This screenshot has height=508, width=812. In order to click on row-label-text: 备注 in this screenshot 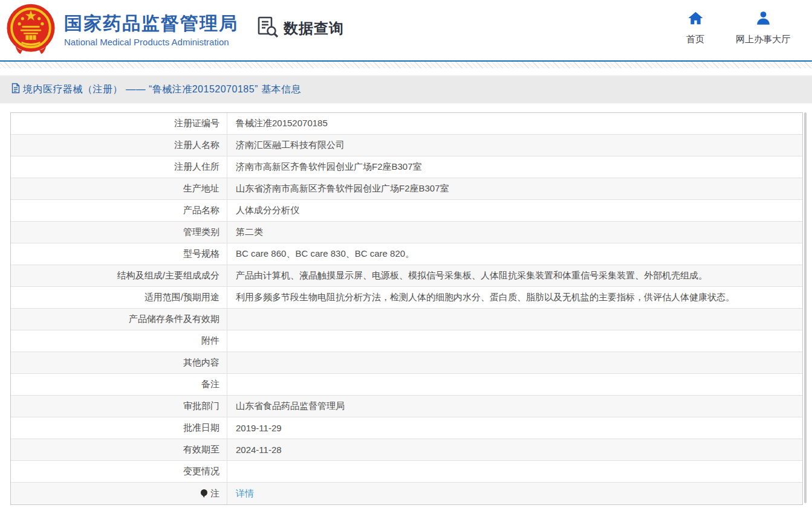, I will do `click(210, 384)`.